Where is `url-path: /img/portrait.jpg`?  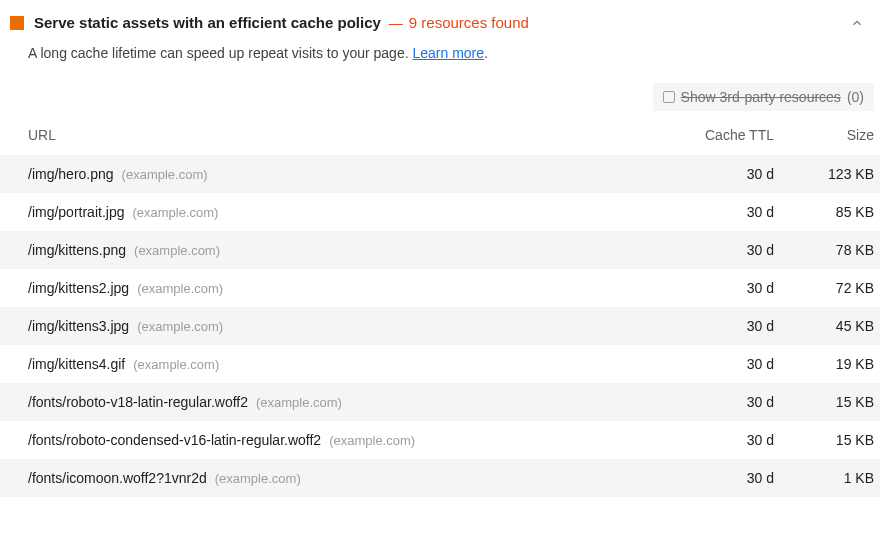
url-path: /img/portrait.jpg is located at coordinates (76, 212).